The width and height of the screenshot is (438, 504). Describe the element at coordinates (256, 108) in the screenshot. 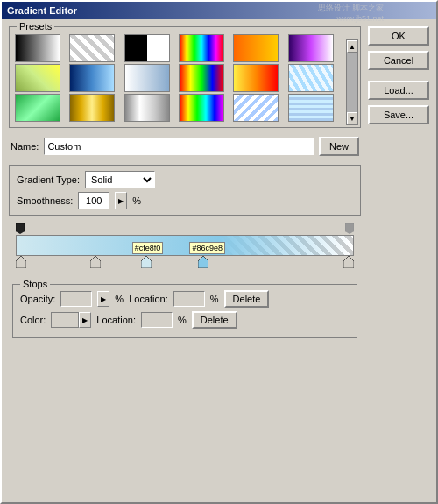

I see `preset-diag` at that location.